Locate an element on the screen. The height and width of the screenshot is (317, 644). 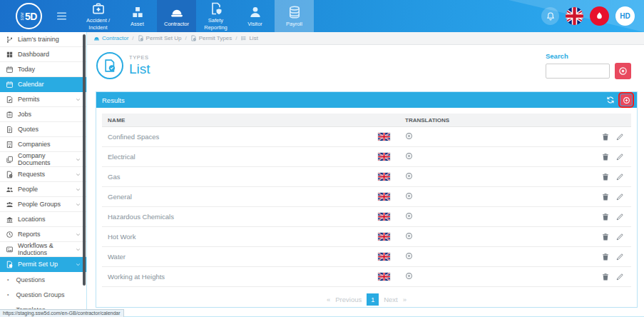
top-nav-contractor: Contractor is located at coordinates (177, 16).